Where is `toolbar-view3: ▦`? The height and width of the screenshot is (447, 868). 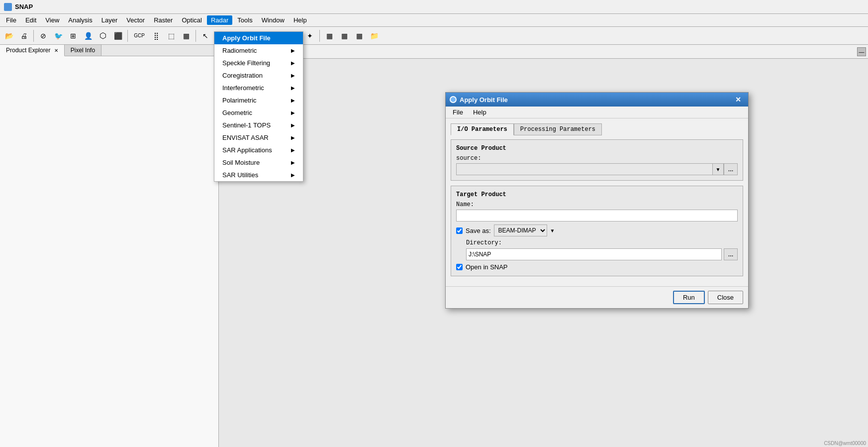 toolbar-view3: ▦ is located at coordinates (359, 36).